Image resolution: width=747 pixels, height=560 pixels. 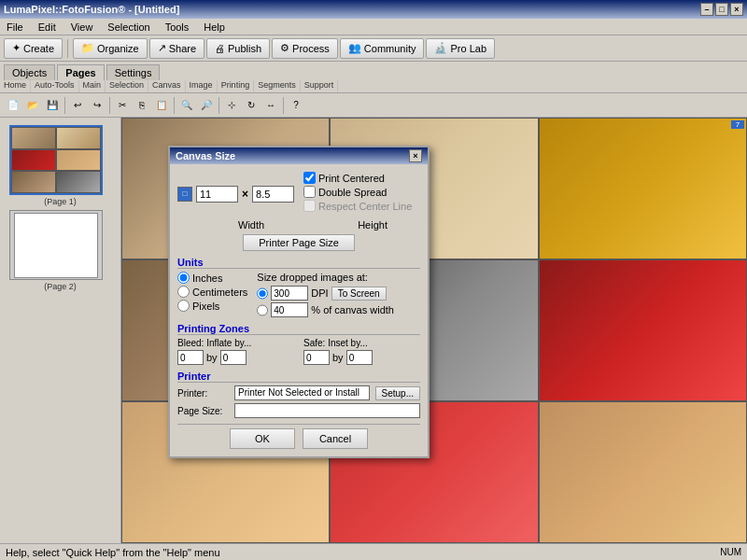 I want to click on print-centered-label: Print Centered, so click(x=358, y=177).